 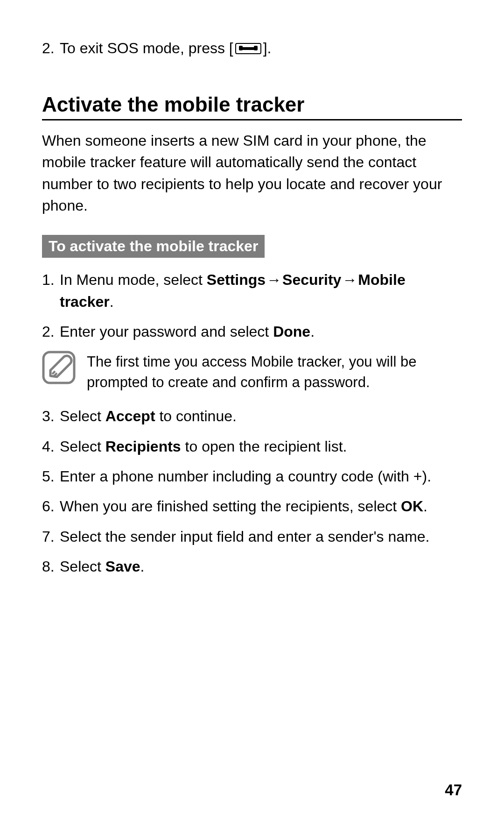 I want to click on step-text: Select Recipients to open the recipient …, so click(x=261, y=446).